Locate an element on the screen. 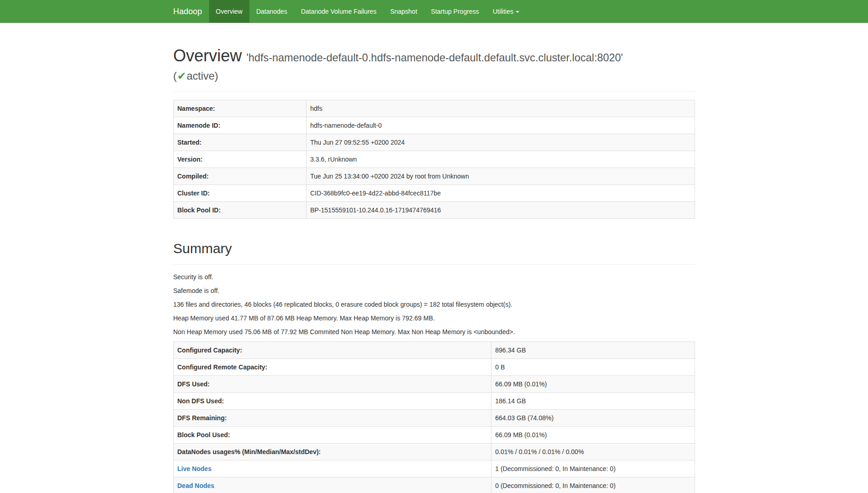 The width and height of the screenshot is (868, 493). row-label: Block Pool Used: is located at coordinates (332, 435).